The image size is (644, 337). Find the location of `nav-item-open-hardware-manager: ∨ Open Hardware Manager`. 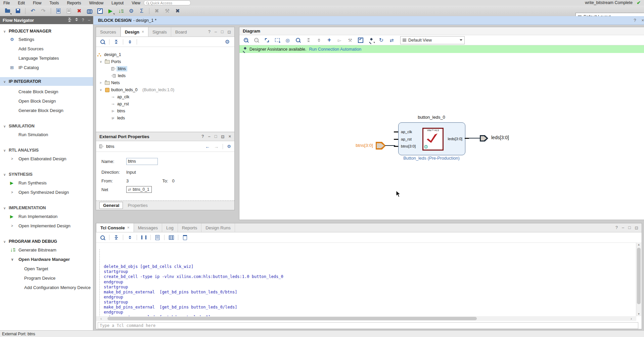

nav-item-open-hardware-manager: ∨ Open Hardware Manager is located at coordinates (46, 259).